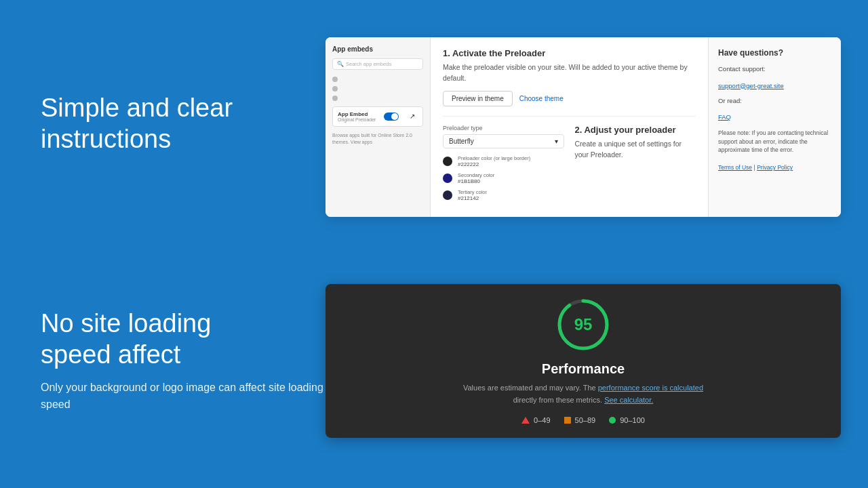 This screenshot has height=488, width=868. Describe the element at coordinates (448, 178) in the screenshot. I see `secondary-color-swatch` at that location.